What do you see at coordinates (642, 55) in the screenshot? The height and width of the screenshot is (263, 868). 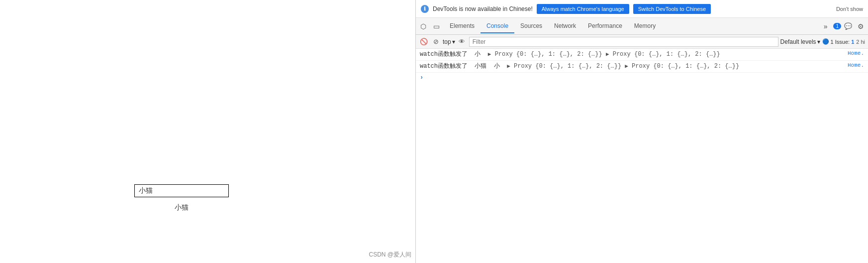 I see `console-row: watch函数触发了 小 ▶ Proxy {0: {…}, 1: {…}, 2:…` at bounding box center [642, 55].